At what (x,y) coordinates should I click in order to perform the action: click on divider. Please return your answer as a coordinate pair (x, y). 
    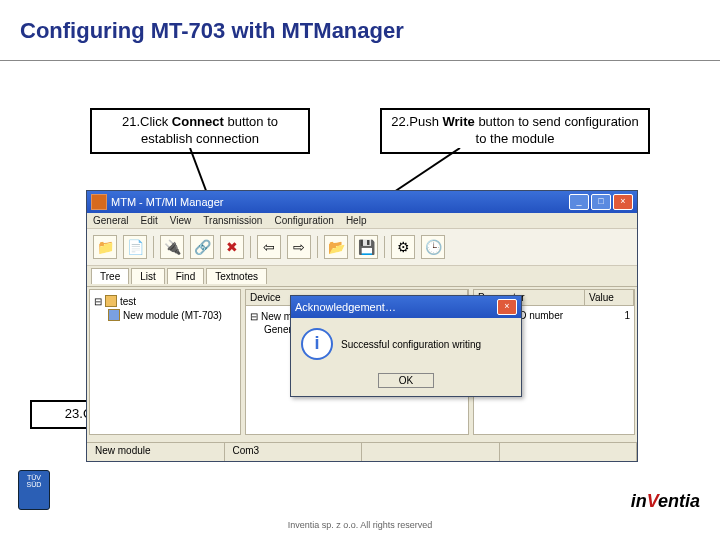
    Looking at the image, I should click on (360, 60).